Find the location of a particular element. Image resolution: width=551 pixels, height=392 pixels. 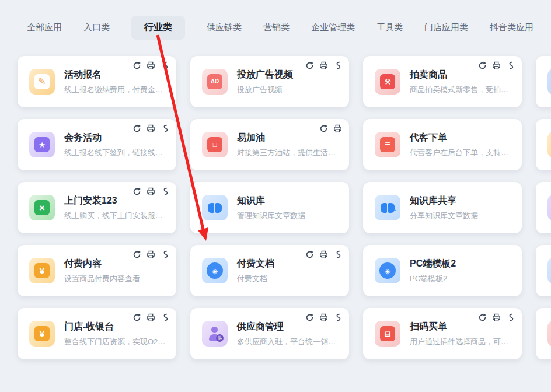

app-desc: 分享知识库文章数据 is located at coordinates (444, 216).